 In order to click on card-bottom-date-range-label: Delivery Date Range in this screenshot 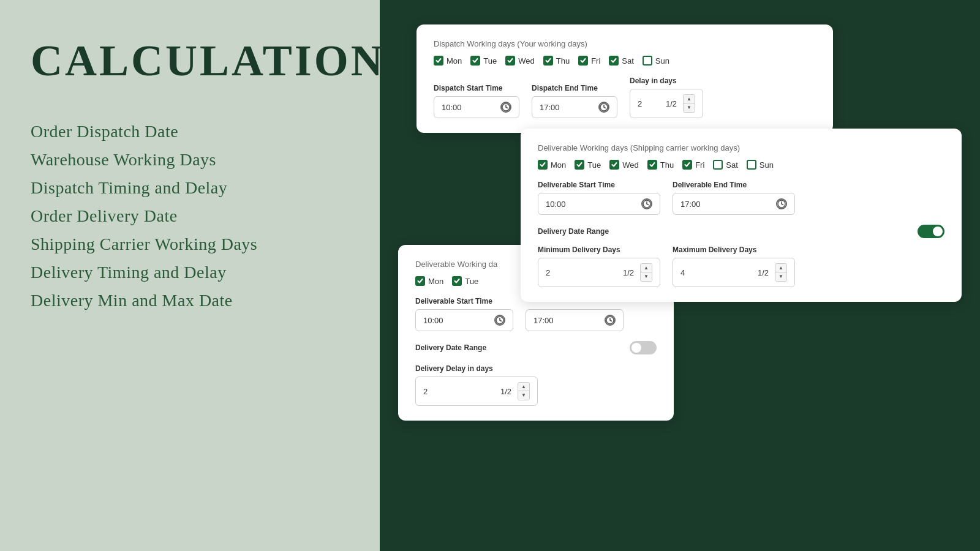, I will do `click(451, 348)`.